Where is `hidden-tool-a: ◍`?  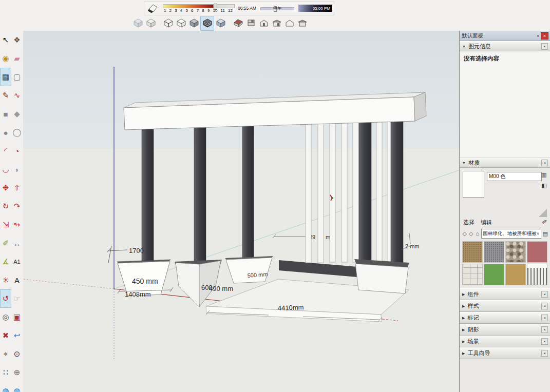
hidden-tool-a: ◍ is located at coordinates (6, 387).